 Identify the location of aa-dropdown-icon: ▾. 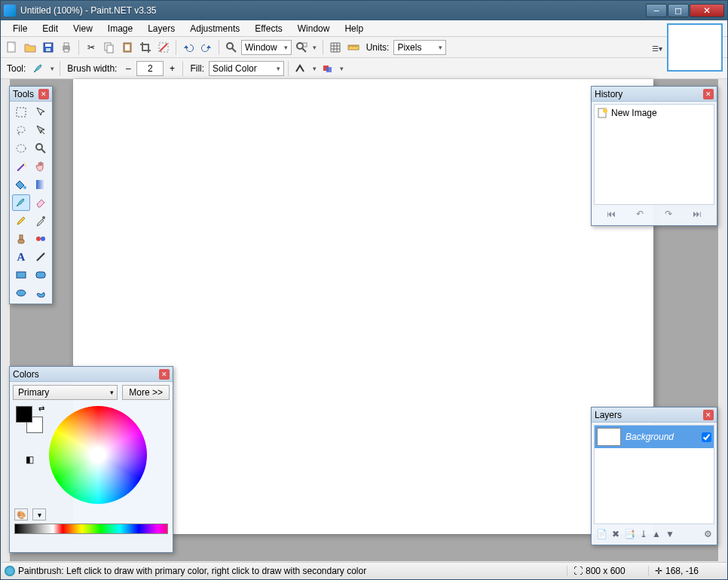
(314, 69).